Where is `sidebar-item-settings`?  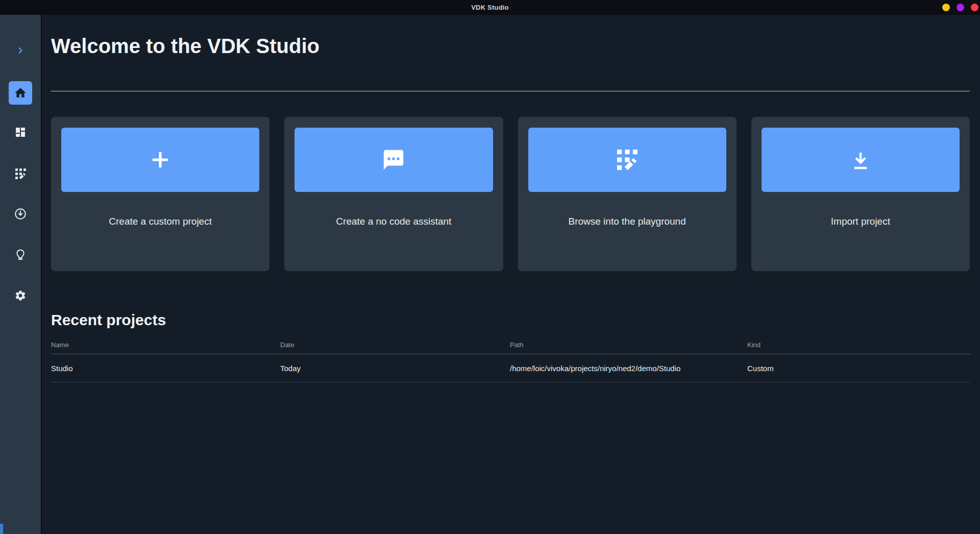
sidebar-item-settings is located at coordinates (20, 296).